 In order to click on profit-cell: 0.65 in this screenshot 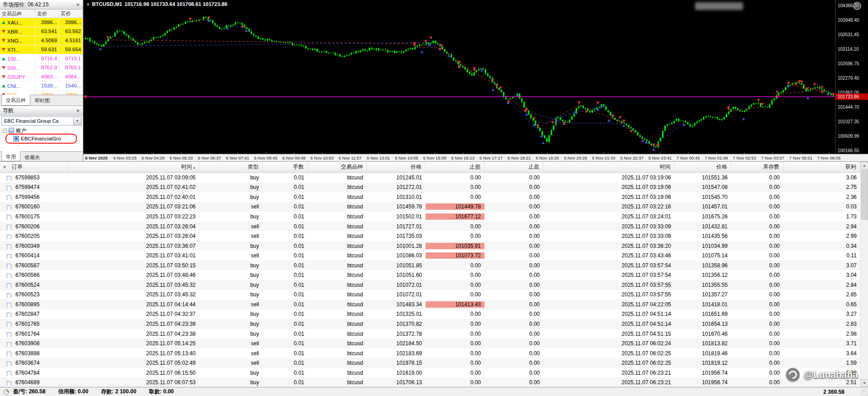, I will do `click(822, 304)`.